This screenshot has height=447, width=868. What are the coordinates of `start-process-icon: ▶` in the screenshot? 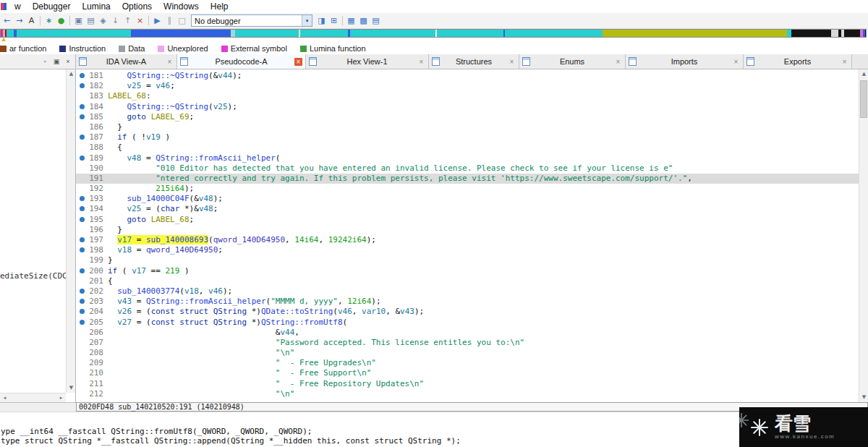 It's located at (158, 21).